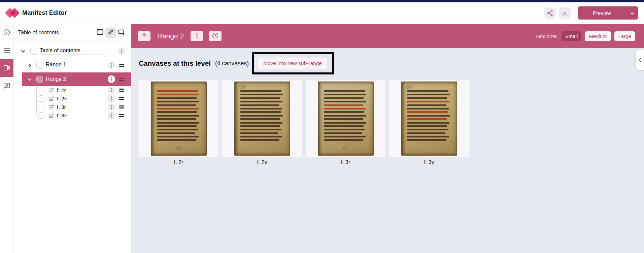 This screenshot has width=644, height=253. What do you see at coordinates (7, 33) in the screenshot?
I see `info-tab-button` at bounding box center [7, 33].